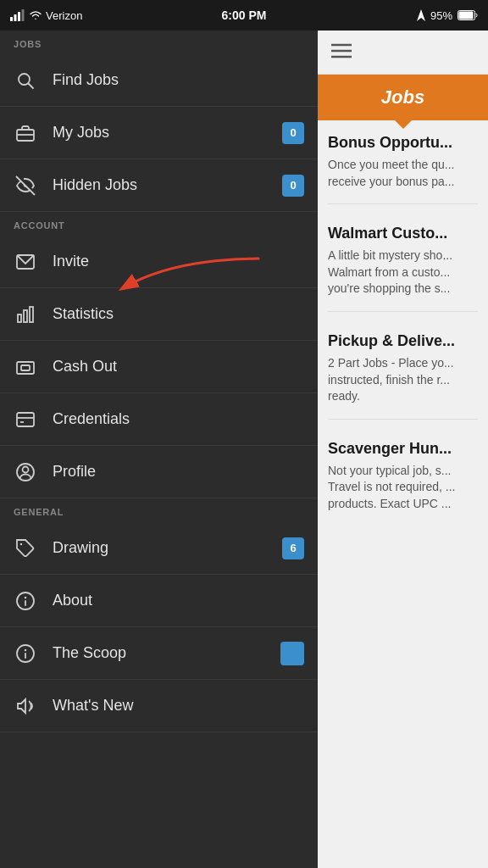 The width and height of the screenshot is (488, 868). What do you see at coordinates (341, 53) in the screenshot?
I see `hamburger-icon` at bounding box center [341, 53].